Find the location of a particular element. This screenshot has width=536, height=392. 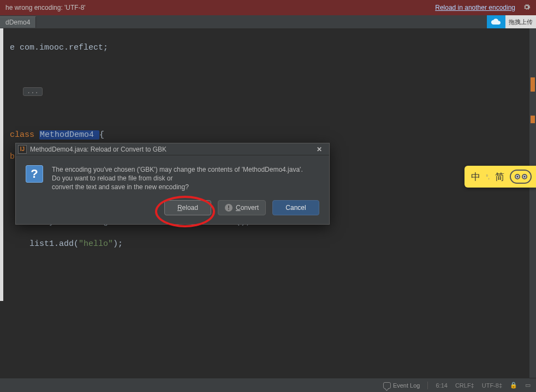

code-text: com.imooc.reflect is located at coordinates (61, 48).